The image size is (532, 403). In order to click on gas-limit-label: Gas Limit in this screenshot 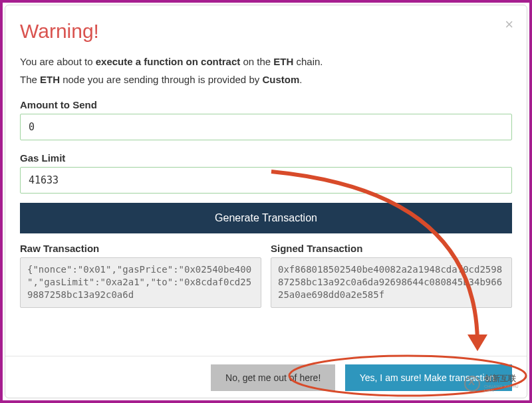, I will do `click(266, 158)`.